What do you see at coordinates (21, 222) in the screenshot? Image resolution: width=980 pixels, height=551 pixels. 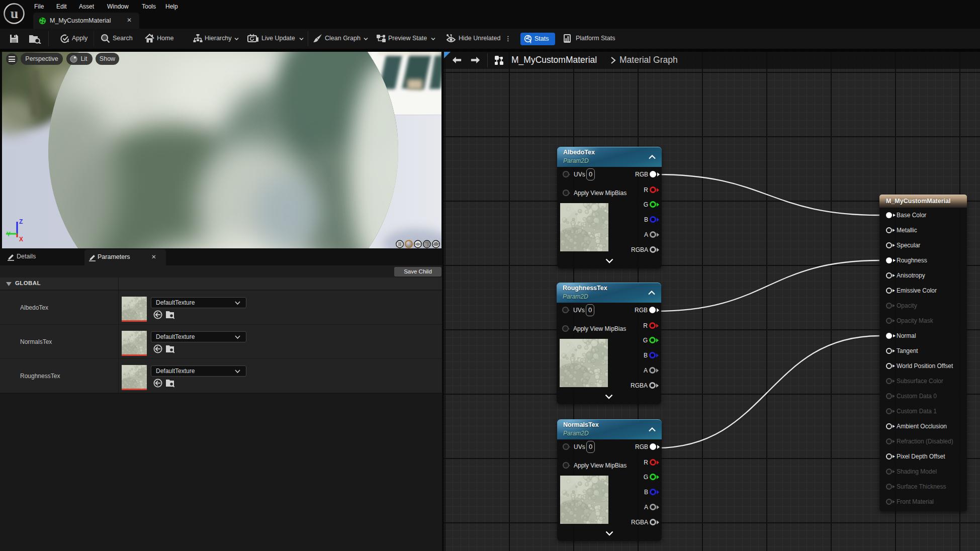 I see `svg-text: Z` at bounding box center [21, 222].